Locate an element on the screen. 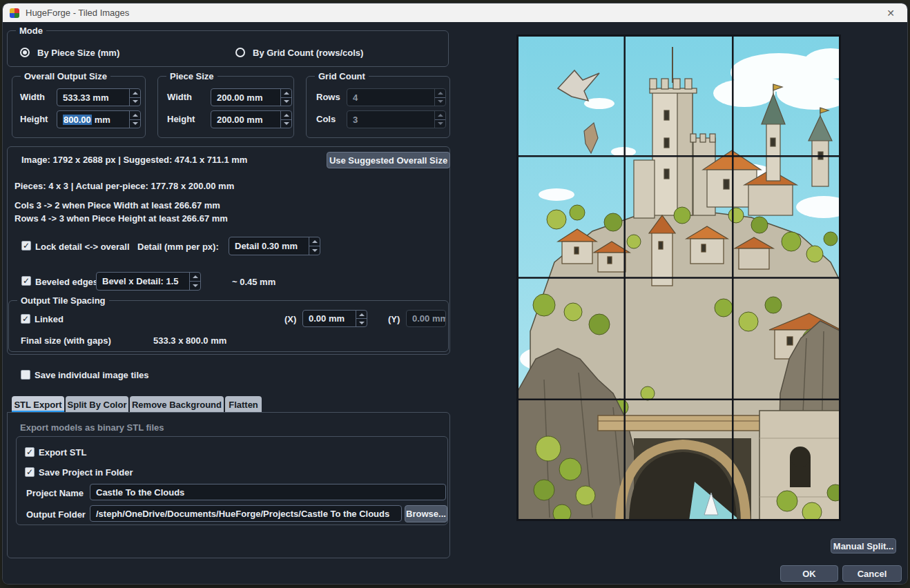 This screenshot has height=588, width=910. overall-width-spinbox: 533.33 mm is located at coordinates (99, 97).